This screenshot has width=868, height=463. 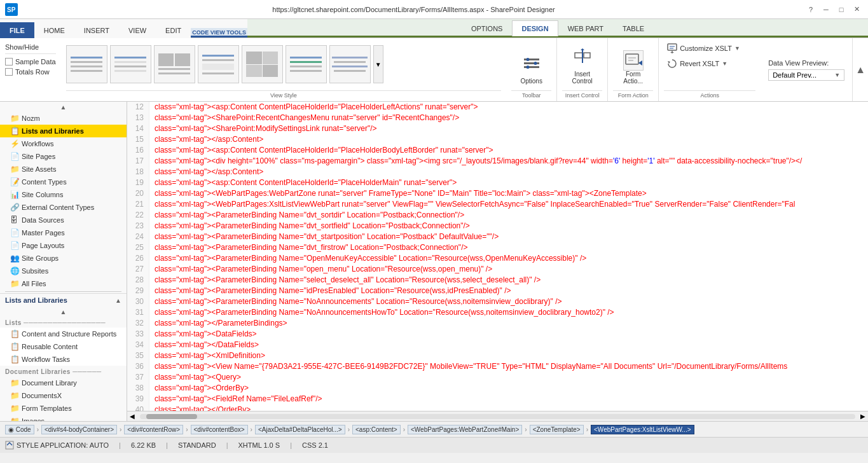 What do you see at coordinates (509, 162) in the screenshot?
I see `line-content-17: class="xml-tag"><div height="100%" class…` at bounding box center [509, 162].